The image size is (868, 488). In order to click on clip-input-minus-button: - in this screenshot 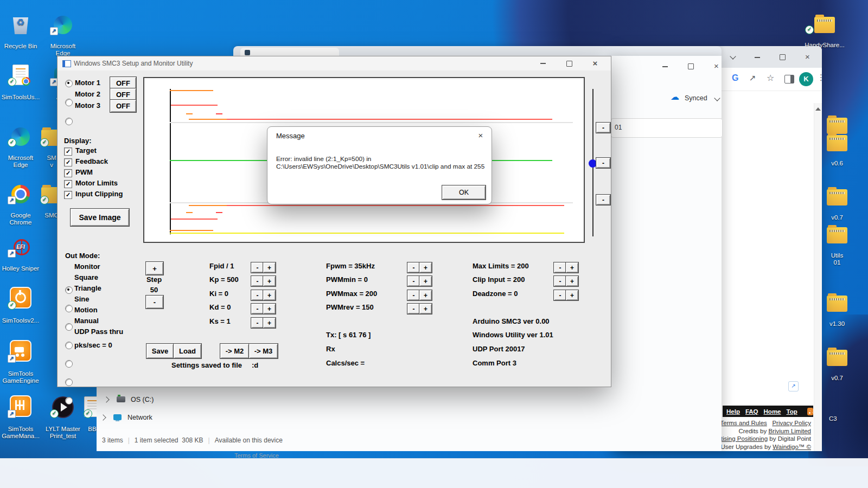, I will do `click(560, 281)`.